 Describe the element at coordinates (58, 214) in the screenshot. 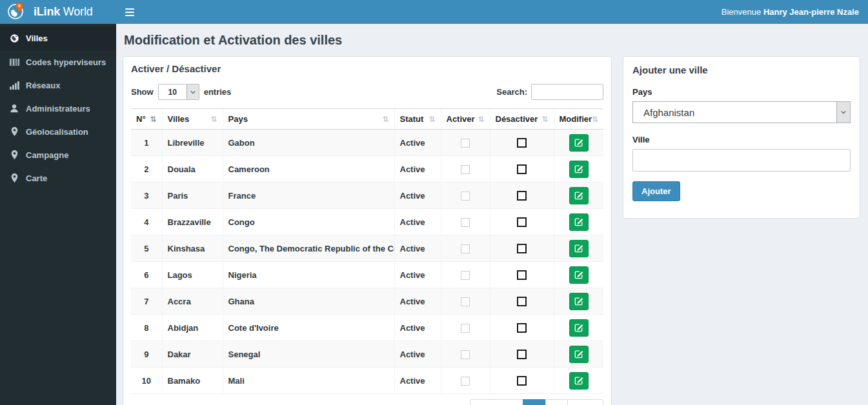

I see `sidebar: Villes Codes hyperviseurs Réseaux Admini…` at that location.